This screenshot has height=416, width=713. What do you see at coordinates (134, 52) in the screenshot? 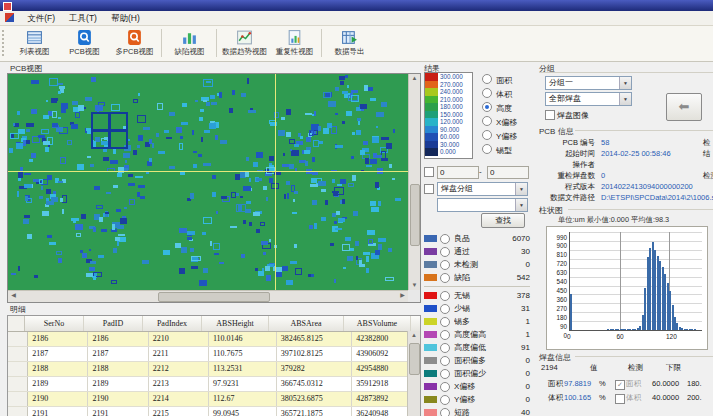
I see `toolbar-button-label: 多PCB视图` at bounding box center [134, 52].